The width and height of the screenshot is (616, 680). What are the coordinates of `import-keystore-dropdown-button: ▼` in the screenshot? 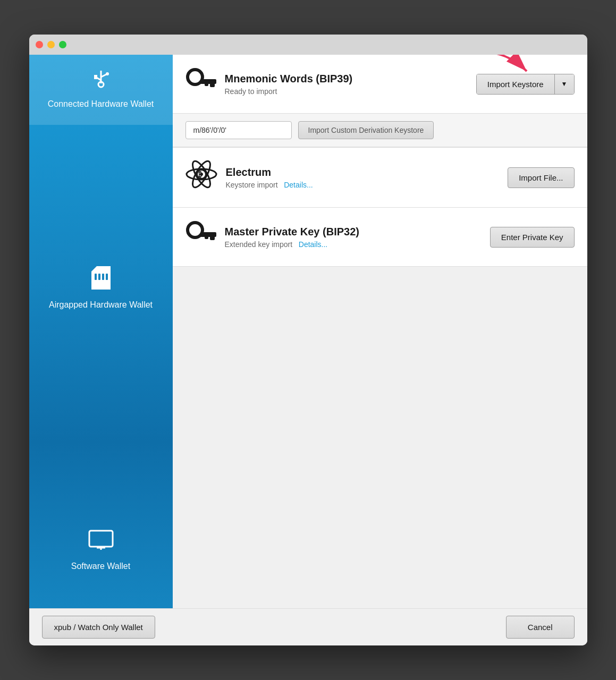 It's located at (564, 84).